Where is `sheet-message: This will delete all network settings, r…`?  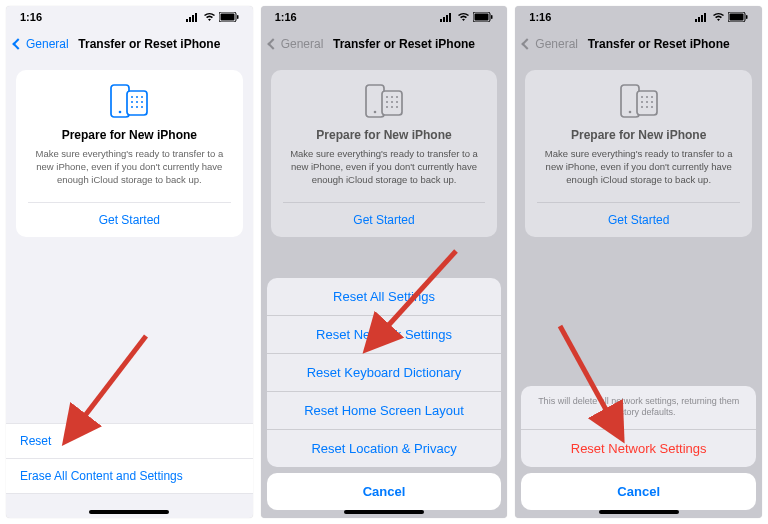 sheet-message: This will delete all network settings, r… is located at coordinates (638, 408).